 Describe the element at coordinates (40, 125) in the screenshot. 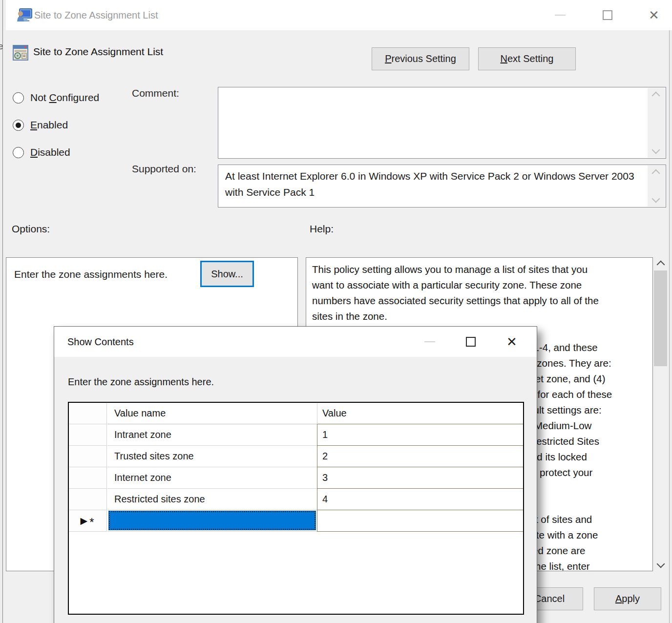

I see `radio-enabled: Enabled` at that location.